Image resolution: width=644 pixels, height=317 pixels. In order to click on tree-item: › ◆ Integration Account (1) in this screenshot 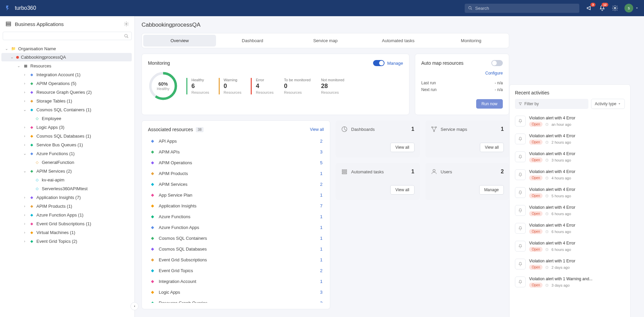, I will do `click(67, 75)`.